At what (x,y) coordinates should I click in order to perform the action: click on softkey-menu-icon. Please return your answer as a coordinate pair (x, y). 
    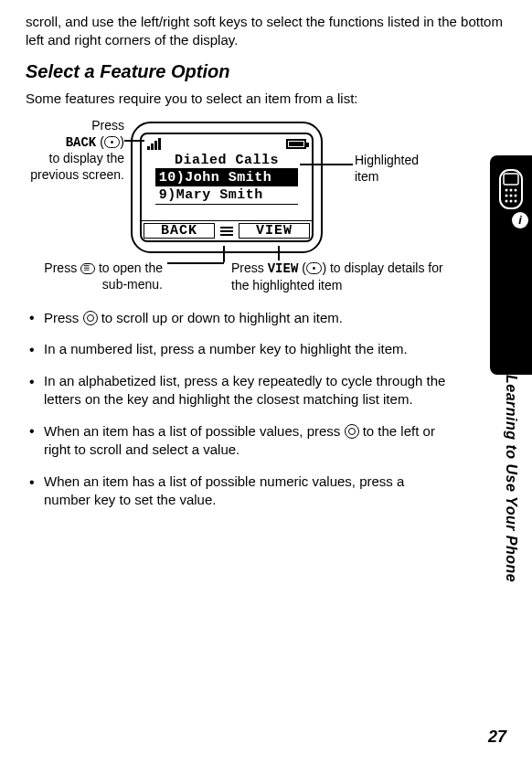
    Looking at the image, I should click on (227, 230).